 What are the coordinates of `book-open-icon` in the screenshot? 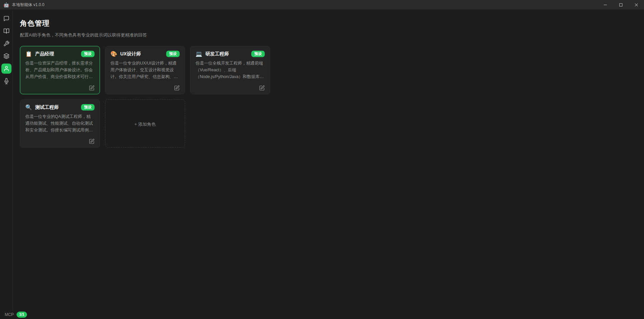 It's located at (6, 31).